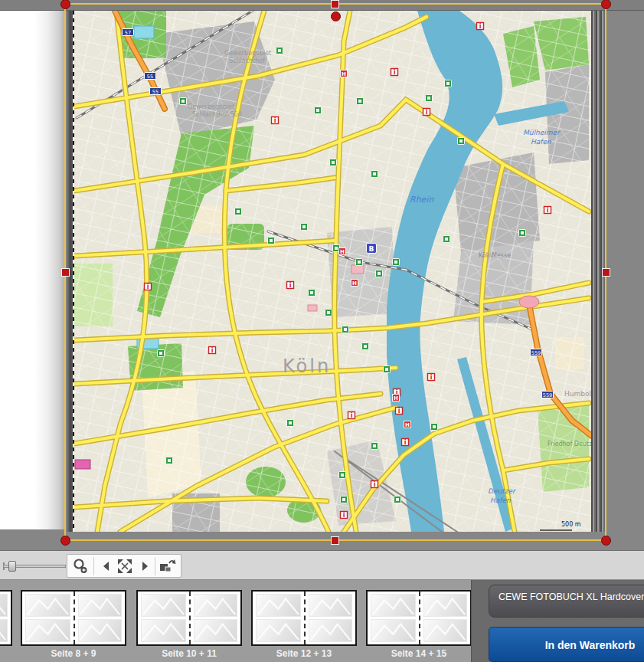 The image size is (644, 662). I want to click on canvas-top-margin, so click(322, 5).